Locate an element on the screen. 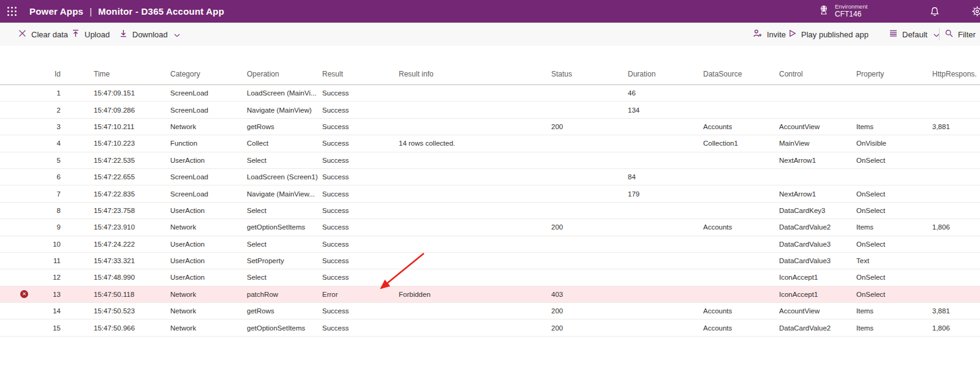 The height and width of the screenshot is (366, 980). cell-time: 15:47:23.758 is located at coordinates (116, 211).